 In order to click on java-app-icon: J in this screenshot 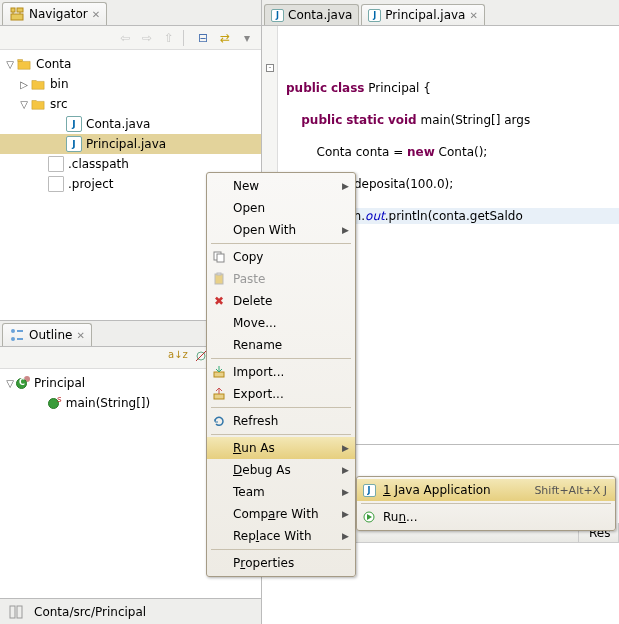, I will do `click(369, 490)`.